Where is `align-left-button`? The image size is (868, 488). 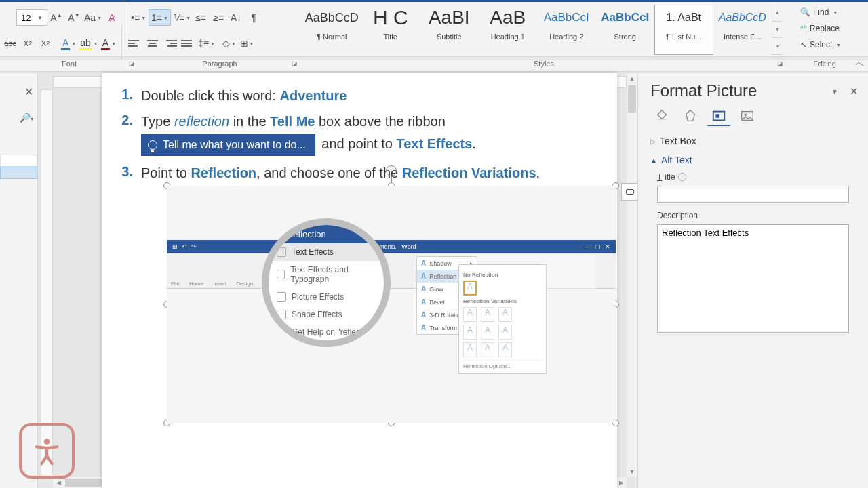 align-left-button is located at coordinates (135, 43).